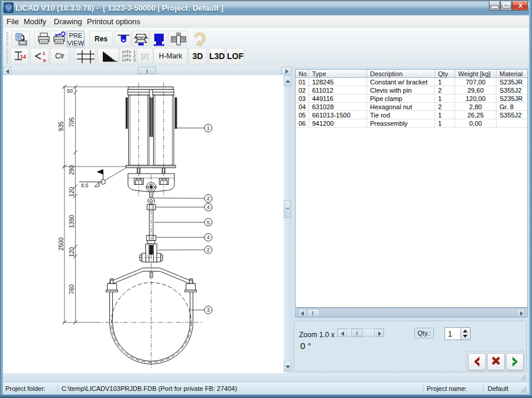 Image resolution: width=532 pixels, height=398 pixels. I want to click on svg-text: 935, so click(61, 126).